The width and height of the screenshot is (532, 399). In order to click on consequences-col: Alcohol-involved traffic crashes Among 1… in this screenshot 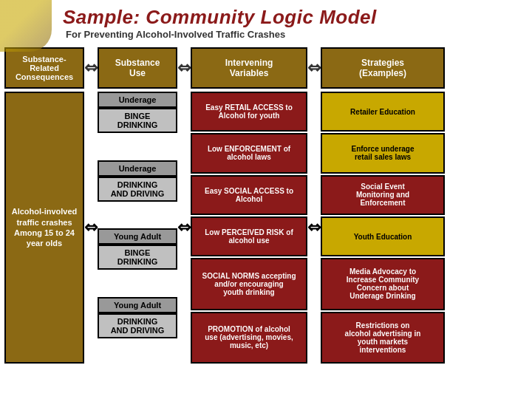, I will do `click(44, 228)`.